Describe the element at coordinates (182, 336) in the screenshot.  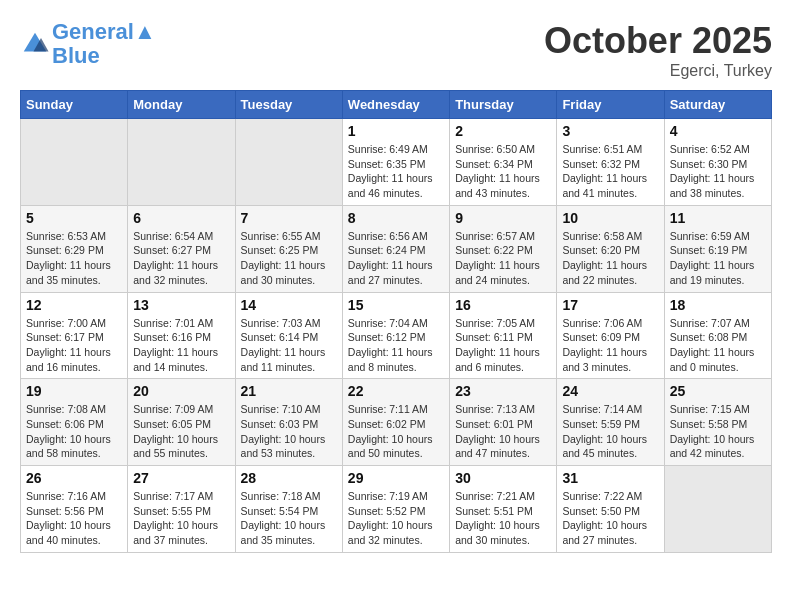
I see `day-cell: 13Sunrise: 7:01 AMSunset: 6:16 PMDayligh…` at that location.